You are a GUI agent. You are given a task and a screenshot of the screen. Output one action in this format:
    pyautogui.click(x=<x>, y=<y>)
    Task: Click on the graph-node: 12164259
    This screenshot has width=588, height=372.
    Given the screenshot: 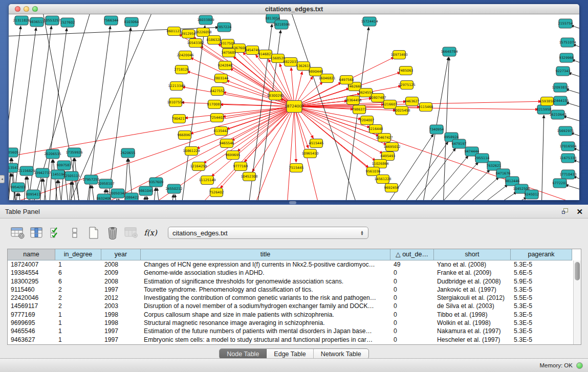 What is the action you would take?
    pyautogui.click(x=199, y=167)
    